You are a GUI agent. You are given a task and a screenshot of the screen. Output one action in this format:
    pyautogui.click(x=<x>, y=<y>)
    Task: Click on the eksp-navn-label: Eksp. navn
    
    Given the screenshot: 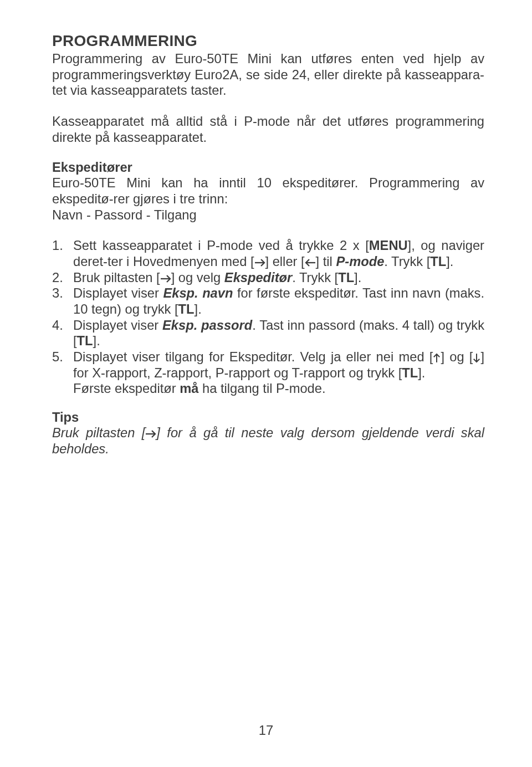 What is the action you would take?
    pyautogui.click(x=198, y=293)
    